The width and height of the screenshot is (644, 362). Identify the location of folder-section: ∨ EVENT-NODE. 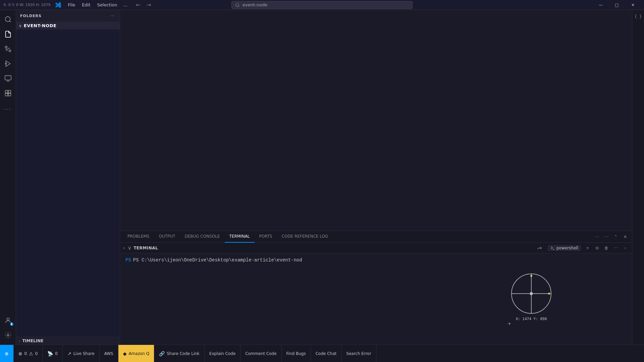
(68, 25).